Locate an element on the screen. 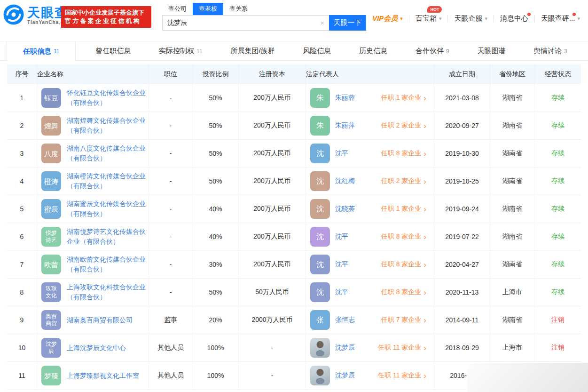 The image size is (588, 392). company-logo: 欧蕾 is located at coordinates (51, 264).